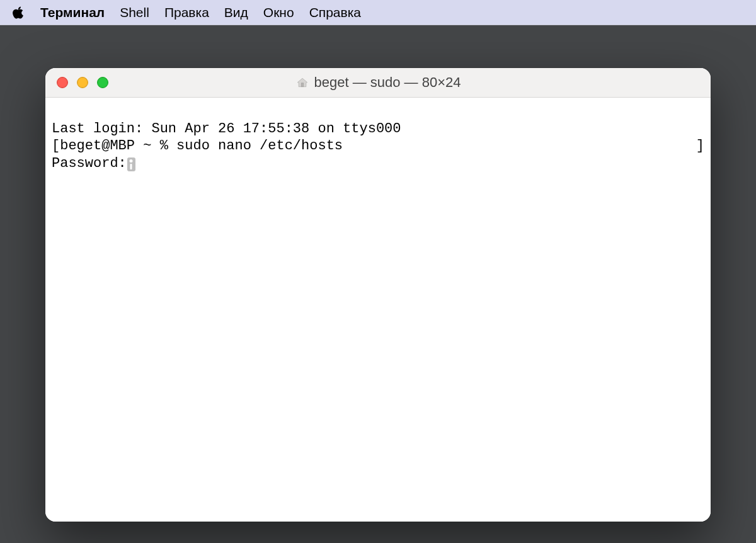 The width and height of the screenshot is (756, 543). What do you see at coordinates (378, 164) in the screenshot?
I see `terminal-line-password: Password:` at bounding box center [378, 164].